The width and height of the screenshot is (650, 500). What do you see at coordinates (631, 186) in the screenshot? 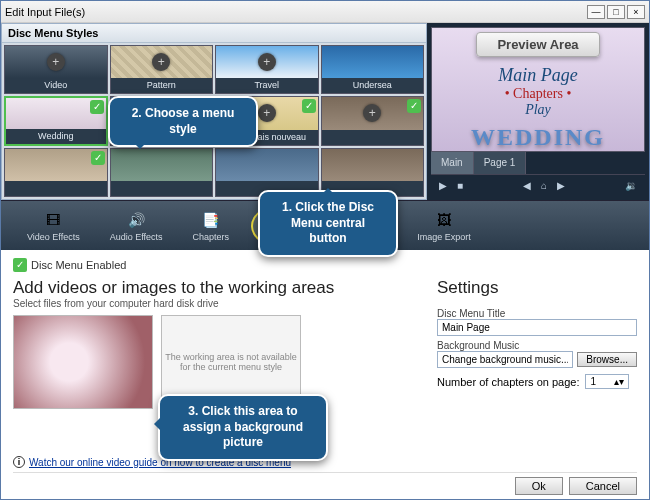
I see `volume-icon: 🔉` at bounding box center [631, 186].